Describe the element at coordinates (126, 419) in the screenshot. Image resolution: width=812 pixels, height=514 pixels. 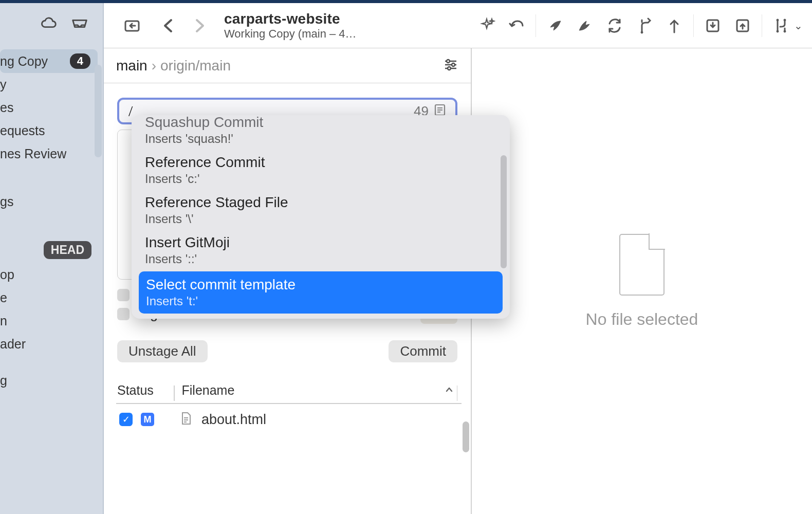
I see `file-stage-checkbox: ✓` at that location.